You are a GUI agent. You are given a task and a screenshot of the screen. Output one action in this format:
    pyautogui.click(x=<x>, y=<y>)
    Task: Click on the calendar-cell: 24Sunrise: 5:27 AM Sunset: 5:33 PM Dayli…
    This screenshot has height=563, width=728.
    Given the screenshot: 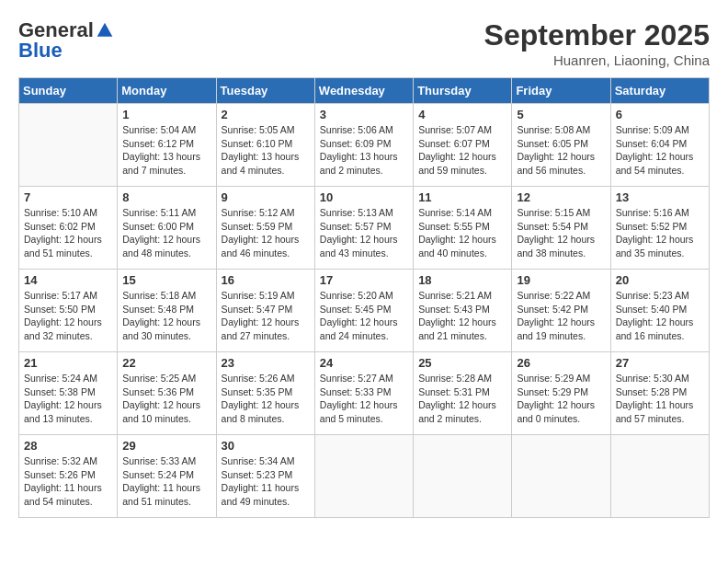 What is the action you would take?
    pyautogui.click(x=364, y=394)
    